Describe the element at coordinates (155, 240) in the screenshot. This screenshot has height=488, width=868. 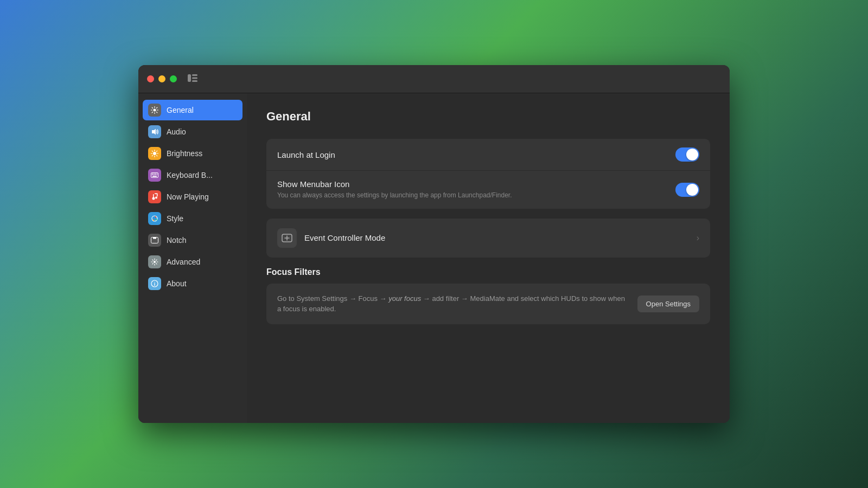
I see `notch-icon` at that location.